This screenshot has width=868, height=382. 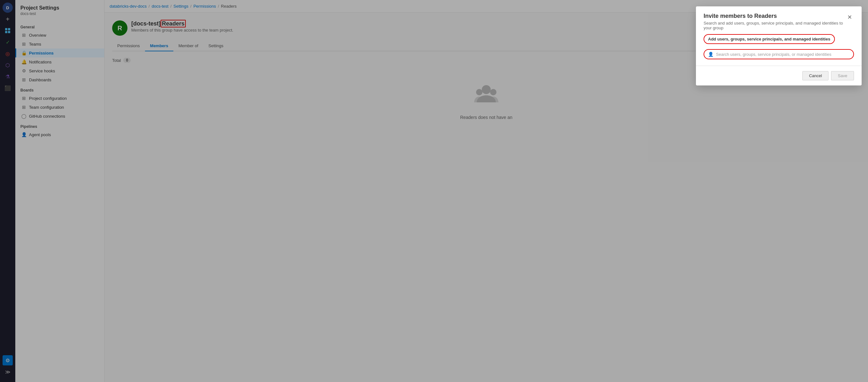 What do you see at coordinates (779, 76) in the screenshot?
I see `dialog-footer: Cancel Save` at bounding box center [779, 76].